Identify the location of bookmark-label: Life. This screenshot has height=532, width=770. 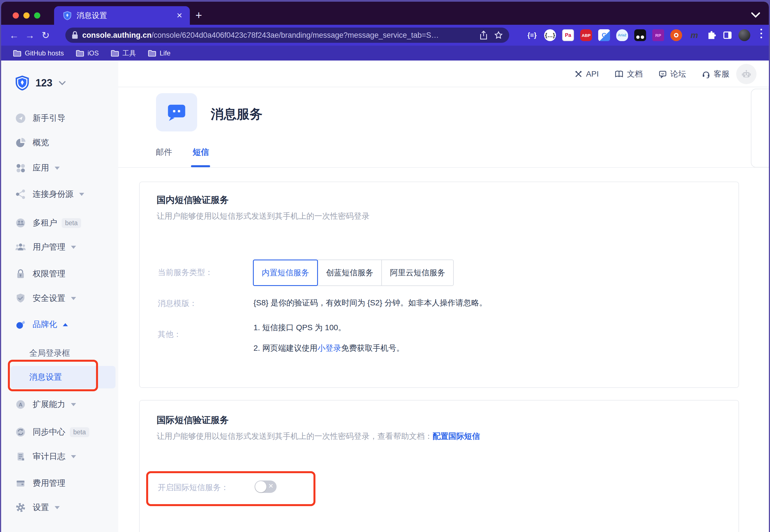
(165, 53).